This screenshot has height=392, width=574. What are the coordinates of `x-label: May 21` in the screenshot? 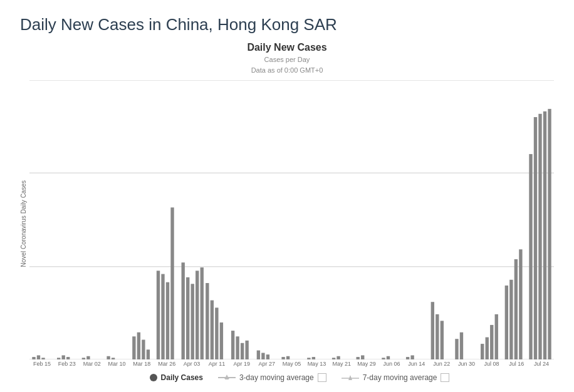 It's located at (342, 364).